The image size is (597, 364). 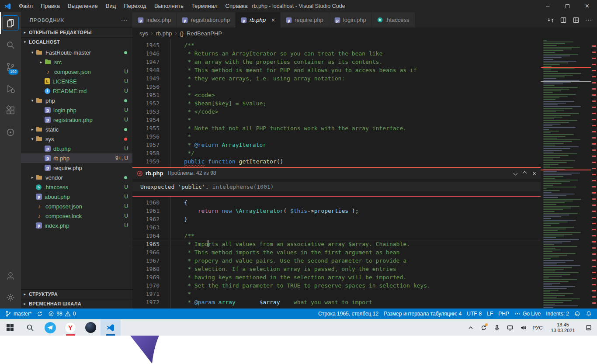 What do you see at coordinates (155, 20) in the screenshot?
I see `tab-index.php: index.php` at bounding box center [155, 20].